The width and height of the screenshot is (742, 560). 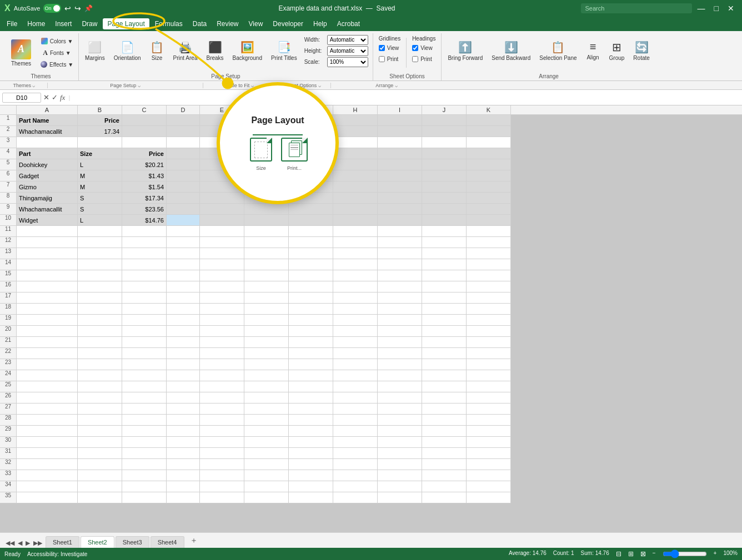 What do you see at coordinates (415, 48) in the screenshot?
I see `headings-view-checkbox` at bounding box center [415, 48].